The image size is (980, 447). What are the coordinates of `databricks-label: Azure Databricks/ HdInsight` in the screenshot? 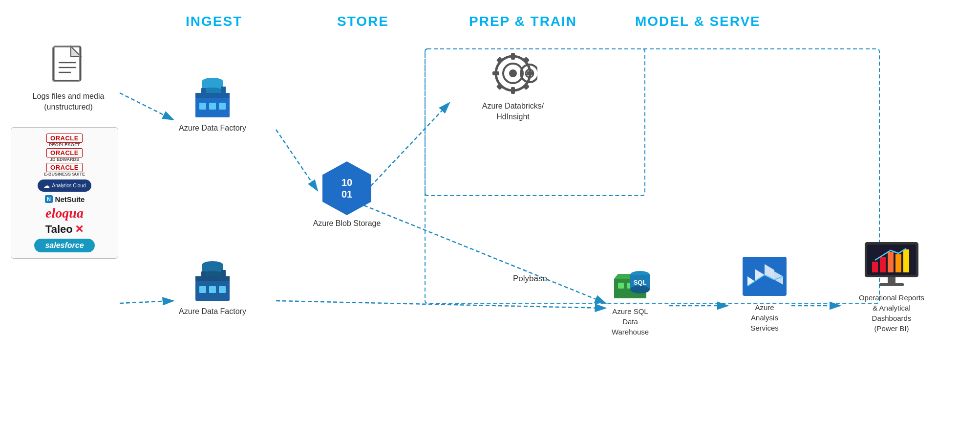 It's located at (513, 112).